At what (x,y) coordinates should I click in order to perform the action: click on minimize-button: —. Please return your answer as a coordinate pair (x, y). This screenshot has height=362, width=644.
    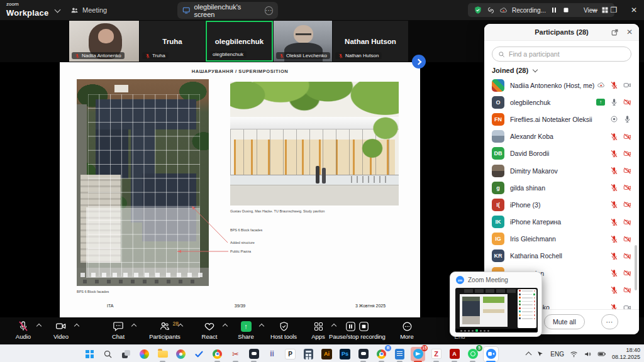
    Looking at the image, I should click on (594, 10).